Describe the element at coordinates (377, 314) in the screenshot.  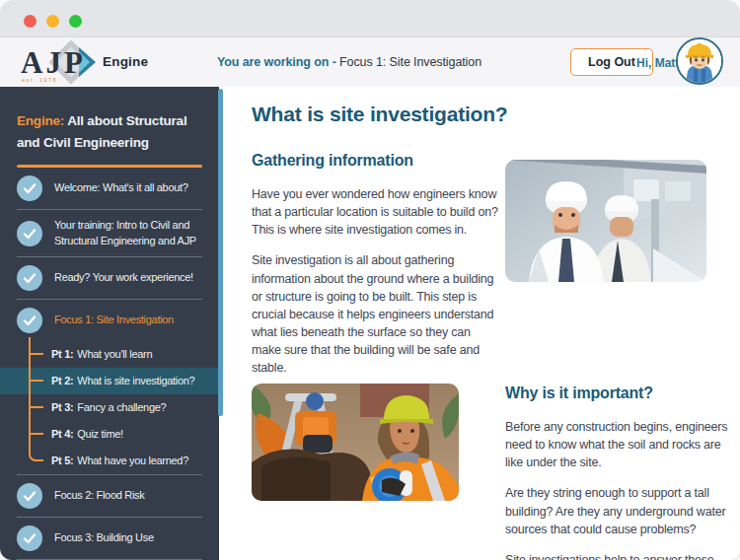
I see `paragraph: Site investigation is all about gatherin…` at that location.